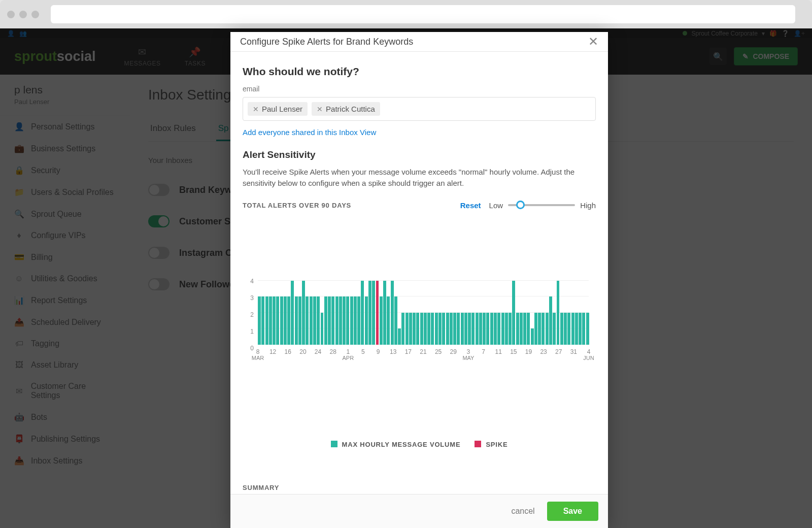 The width and height of the screenshot is (812, 528). What do you see at coordinates (543, 352) in the screenshot?
I see `x-tick: 23` at bounding box center [543, 352].